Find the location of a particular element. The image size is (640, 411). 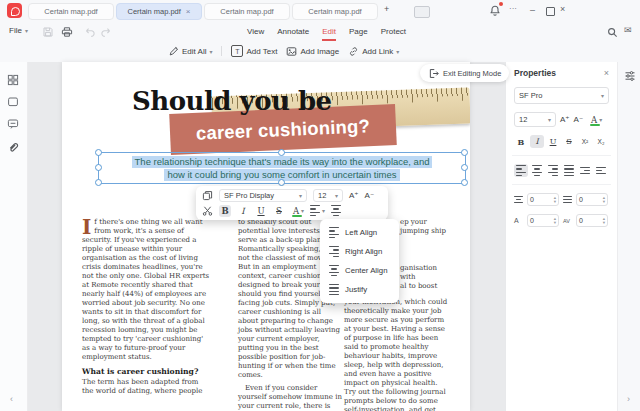

cut-scissors-icon is located at coordinates (208, 210).